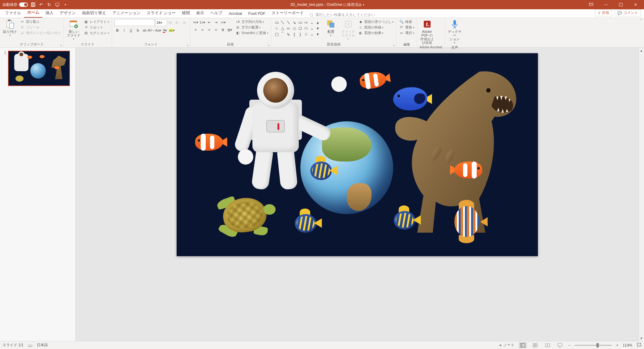 The width and height of the screenshot is (644, 349). I want to click on undo-icon: ↶, so click(41, 5).